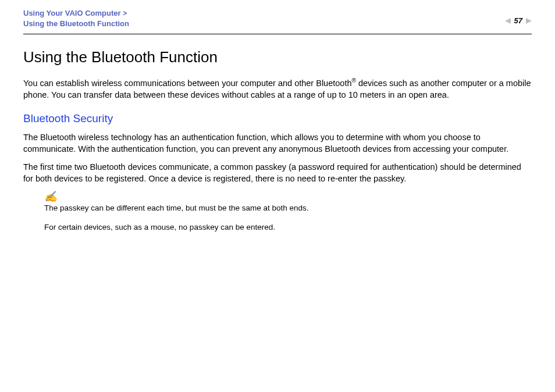  Describe the element at coordinates (354, 80) in the screenshot. I see `registered-mark-icon: ®` at that location.